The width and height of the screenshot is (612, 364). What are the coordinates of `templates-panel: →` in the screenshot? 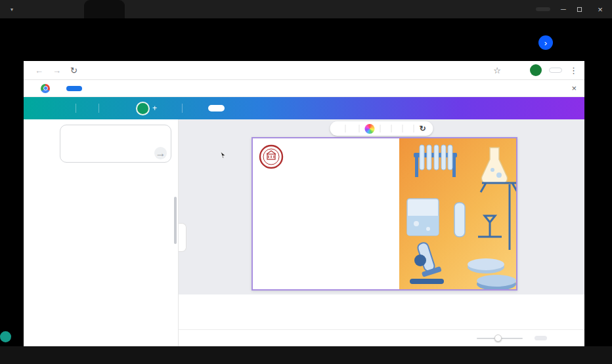 It's located at (116, 233).